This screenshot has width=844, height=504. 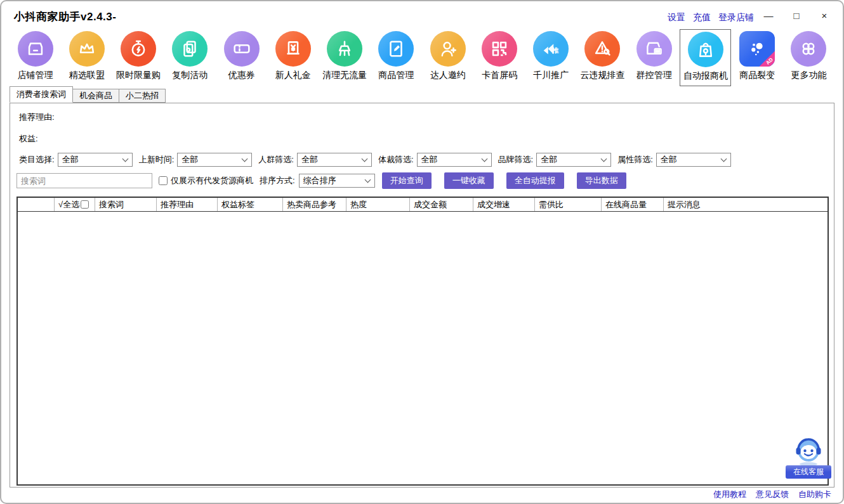 What do you see at coordinates (293, 58) in the screenshot?
I see `toolbar-item-newcomer-gift: 新人礼金` at bounding box center [293, 58].